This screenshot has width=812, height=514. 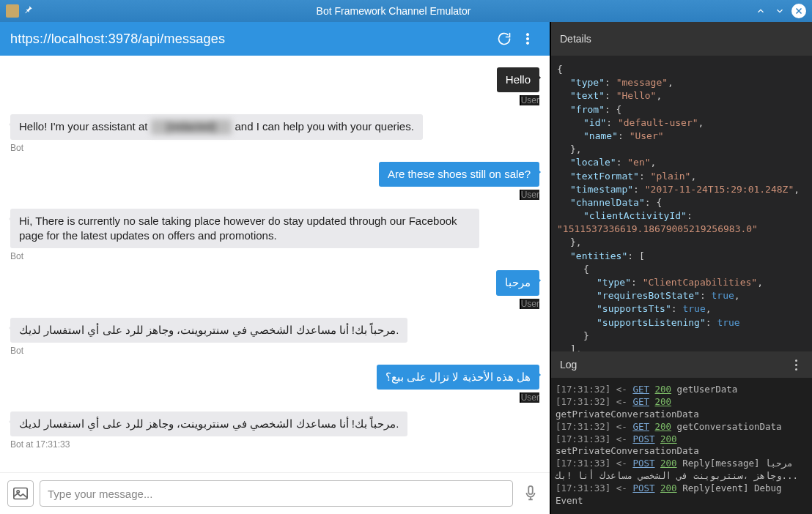 I want to click on log-header: Log, so click(x=682, y=365).